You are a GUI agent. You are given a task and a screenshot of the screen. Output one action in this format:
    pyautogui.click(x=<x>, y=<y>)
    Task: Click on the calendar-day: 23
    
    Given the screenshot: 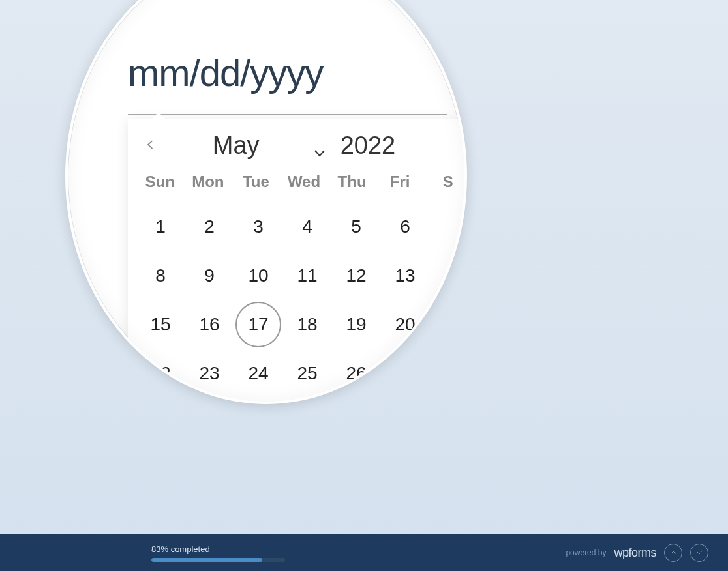 What is the action you would take?
    pyautogui.click(x=209, y=373)
    